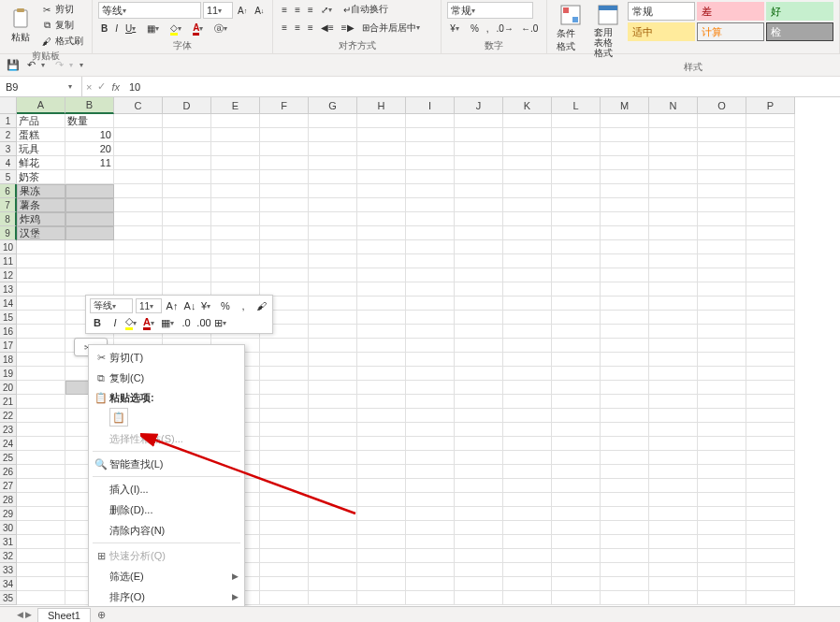 The image size is (840, 622). I want to click on cell-L18, so click(576, 359).